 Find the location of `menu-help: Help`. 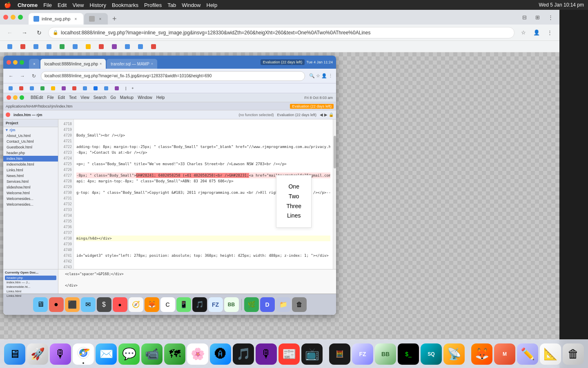

menu-help: Help is located at coordinates (212, 5).